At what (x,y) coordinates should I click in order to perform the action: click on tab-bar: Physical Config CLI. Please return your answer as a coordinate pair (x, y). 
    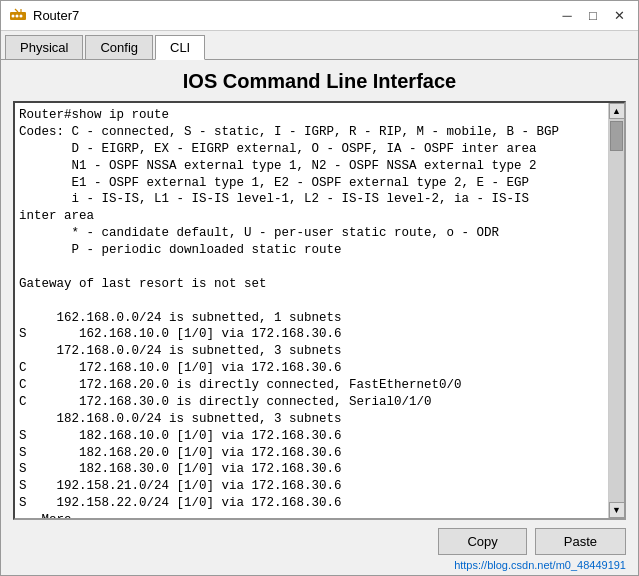
    Looking at the image, I should click on (320, 46).